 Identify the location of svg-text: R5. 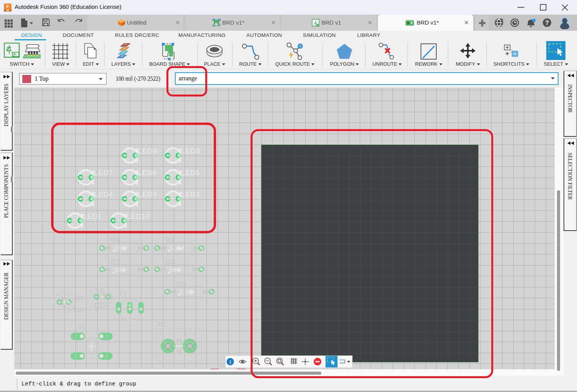
(182, 284).